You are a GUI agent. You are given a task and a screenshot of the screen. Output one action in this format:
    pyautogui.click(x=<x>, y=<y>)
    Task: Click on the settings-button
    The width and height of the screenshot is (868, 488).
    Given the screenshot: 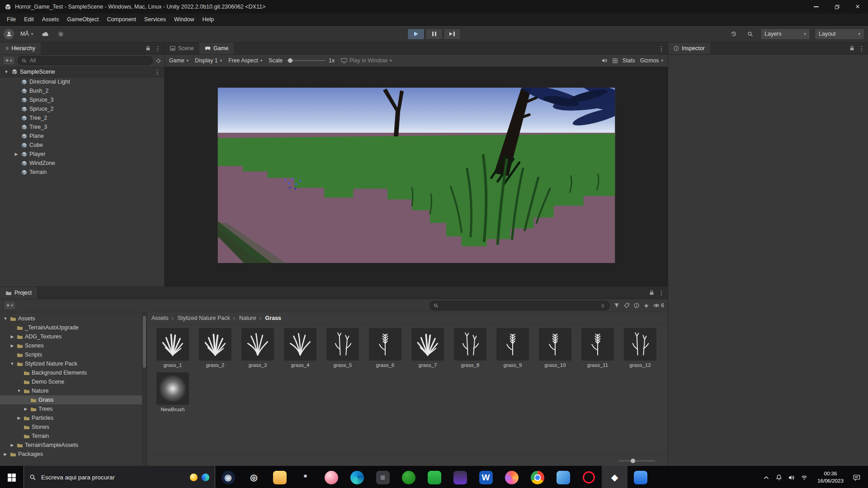 What is the action you would take?
    pyautogui.click(x=61, y=34)
    